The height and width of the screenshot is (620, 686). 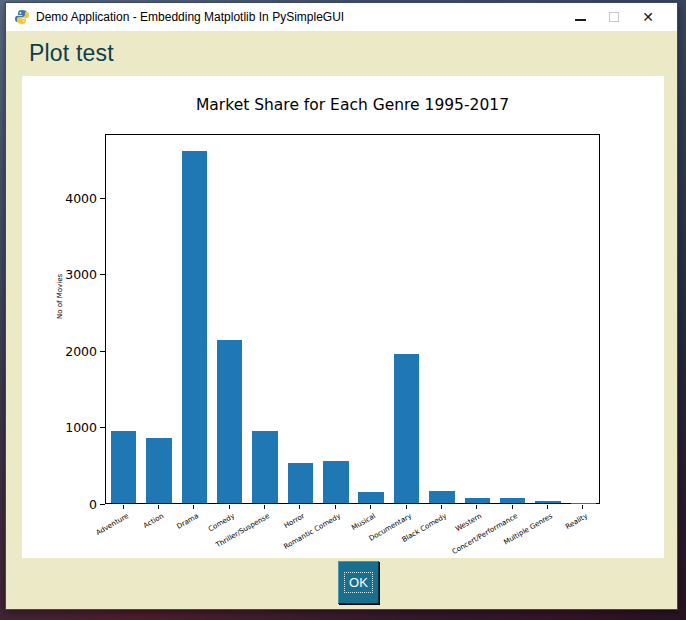 I want to click on y-tick-label: 1000, so click(x=75, y=428).